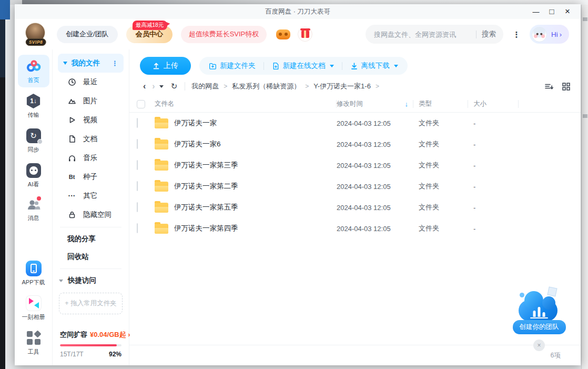 Image resolution: width=588 pixels, height=369 pixels. I want to click on table-row: 伊万诺夫一家6 2024-04-03 12:05 文件夹 -, so click(355, 144).